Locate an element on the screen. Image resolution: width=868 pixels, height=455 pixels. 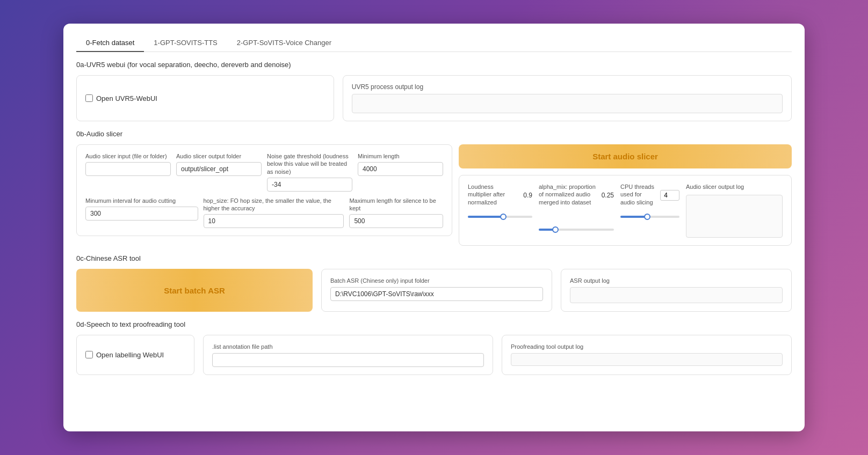
cpu-threads-slider-container is located at coordinates (650, 218).